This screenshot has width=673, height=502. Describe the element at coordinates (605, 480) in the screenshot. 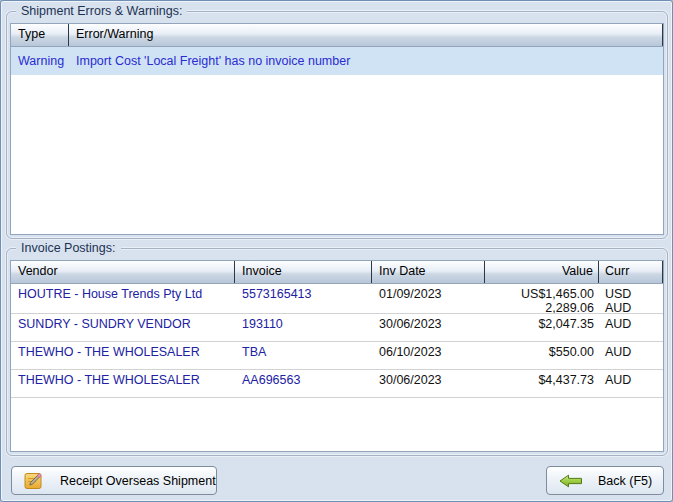

I see `back-button: Back (F5)` at that location.